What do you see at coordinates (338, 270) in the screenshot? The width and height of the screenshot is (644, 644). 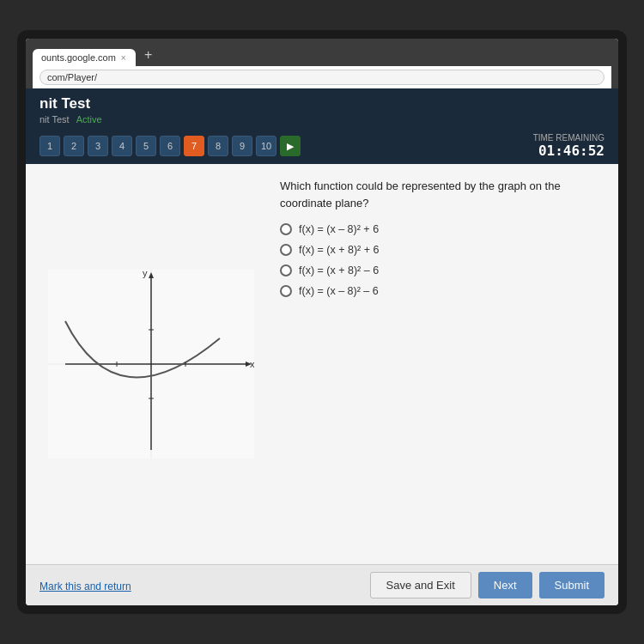 I see `option-label-3: f(x) = (x + 8)² – 6` at bounding box center [338, 270].